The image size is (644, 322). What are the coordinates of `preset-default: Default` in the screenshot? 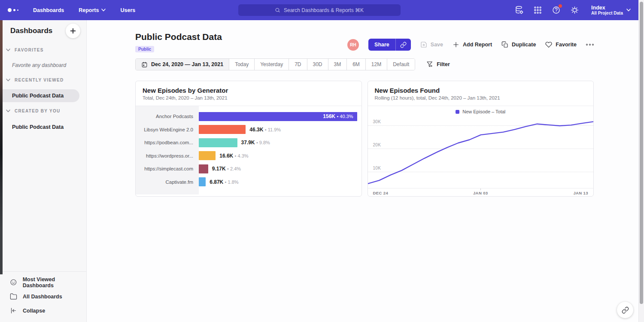 It's located at (401, 64).